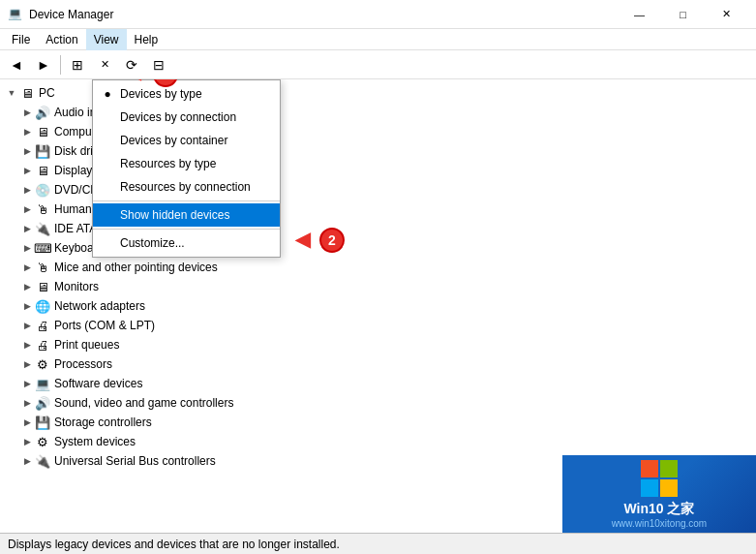  What do you see at coordinates (62, 40) in the screenshot?
I see `menu-action: Action` at bounding box center [62, 40].